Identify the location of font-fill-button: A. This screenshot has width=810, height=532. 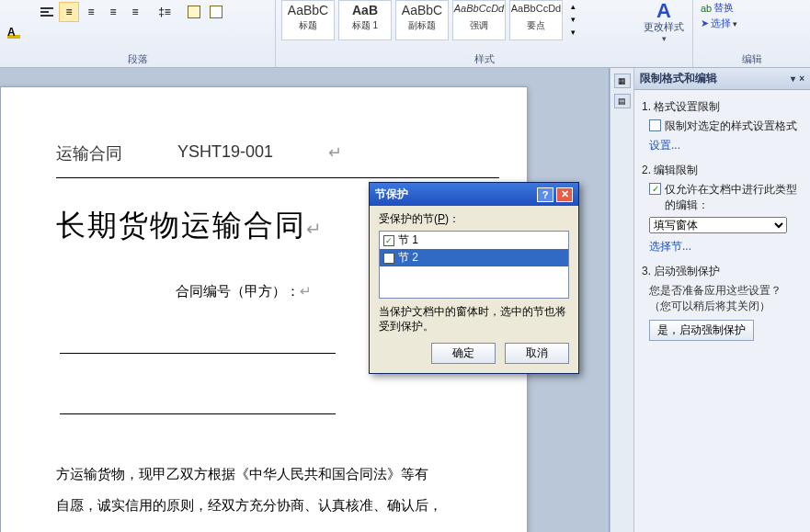
(14, 32).